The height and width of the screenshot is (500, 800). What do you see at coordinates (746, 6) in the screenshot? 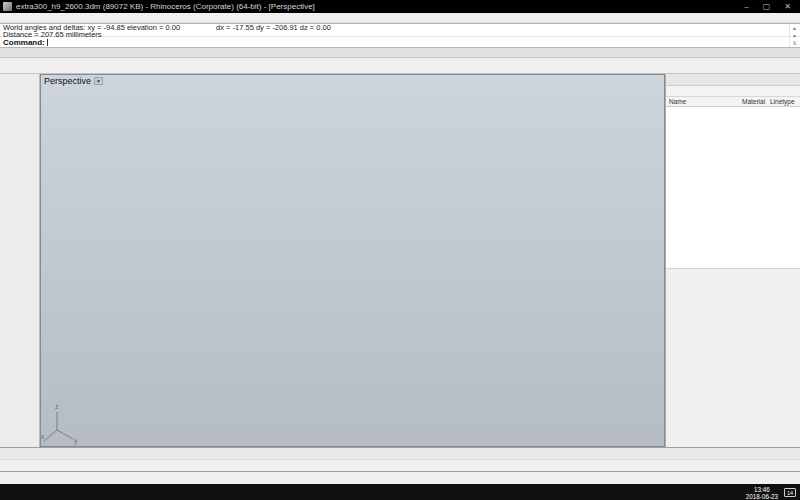
I see `minimize-button: –` at bounding box center [746, 6].